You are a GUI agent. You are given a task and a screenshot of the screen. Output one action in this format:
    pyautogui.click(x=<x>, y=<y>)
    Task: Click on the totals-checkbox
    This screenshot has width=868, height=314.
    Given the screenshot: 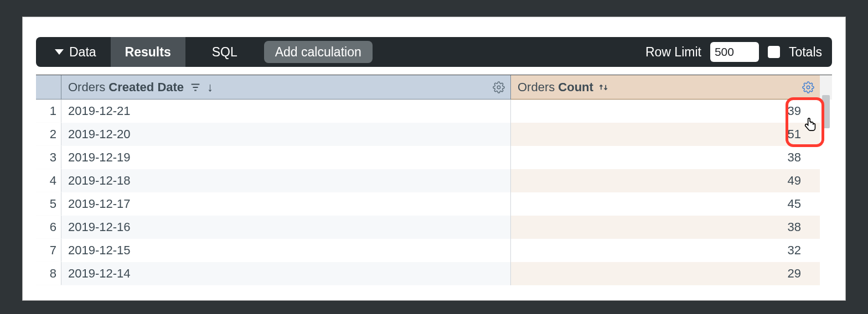 What is the action you would take?
    pyautogui.click(x=774, y=52)
    